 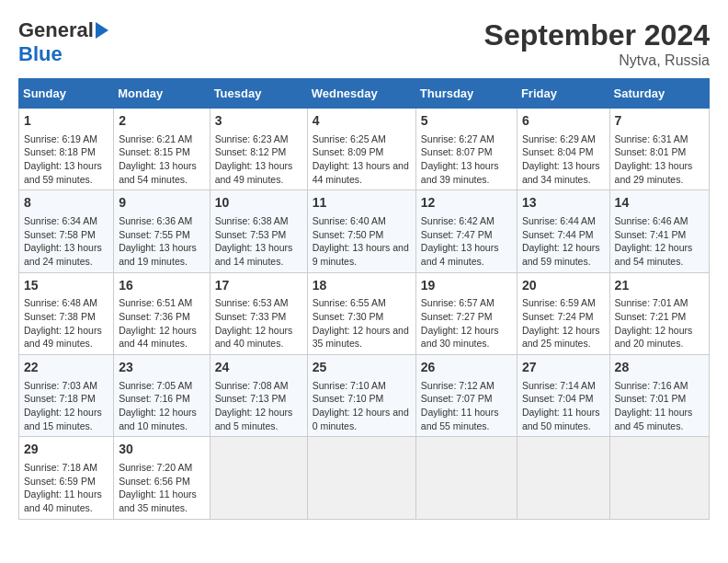 I want to click on day-number: 18, so click(x=362, y=286).